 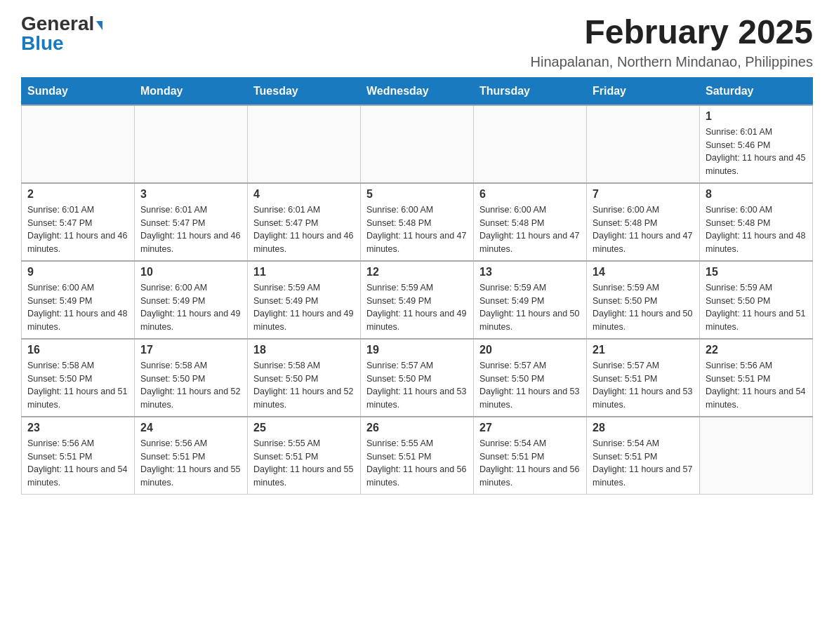 I want to click on day-info: Sunrise: 5:59 AMSunset: 5:49 PMDaylight:…, so click(x=304, y=307).